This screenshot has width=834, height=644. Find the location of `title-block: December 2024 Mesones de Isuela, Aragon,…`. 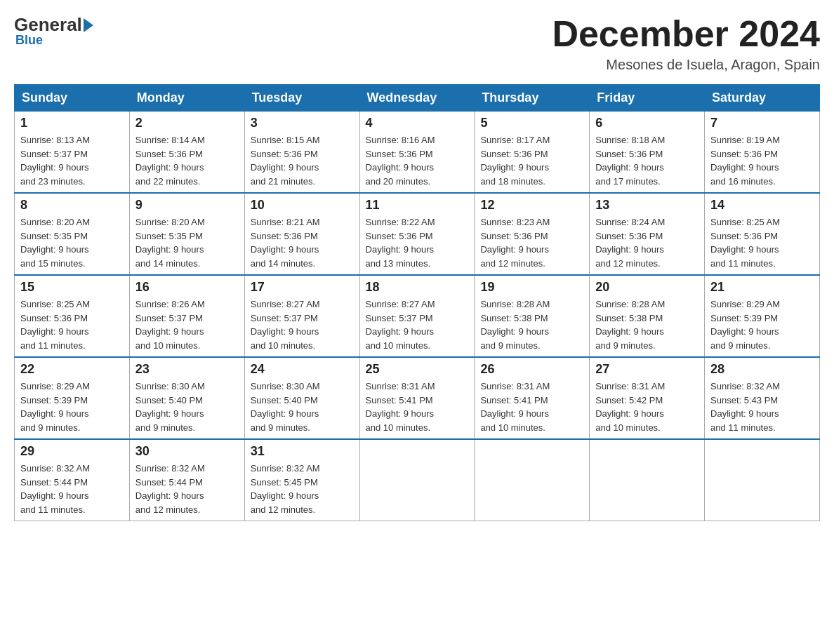

title-block: December 2024 Mesones de Isuela, Aragon,… is located at coordinates (686, 43).